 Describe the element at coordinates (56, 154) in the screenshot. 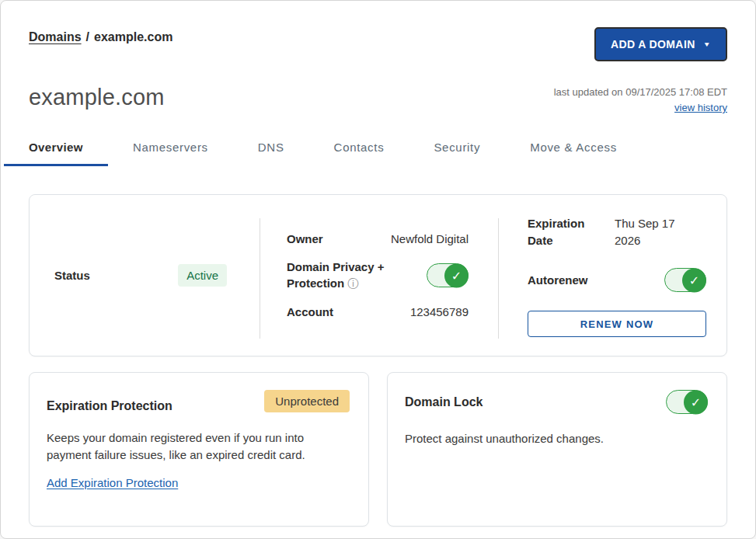

I see `tab-overview: Overview` at that location.